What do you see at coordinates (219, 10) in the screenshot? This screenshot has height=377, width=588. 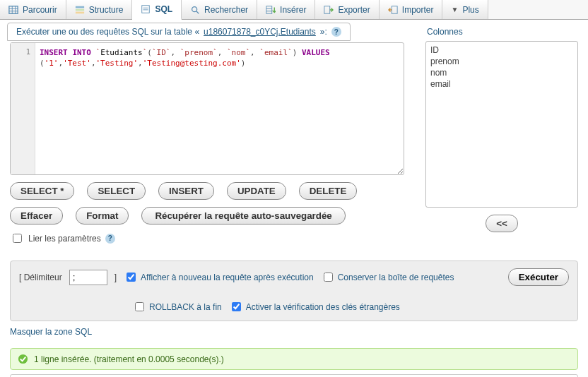 I see `tab-search: Rechercher` at bounding box center [219, 10].